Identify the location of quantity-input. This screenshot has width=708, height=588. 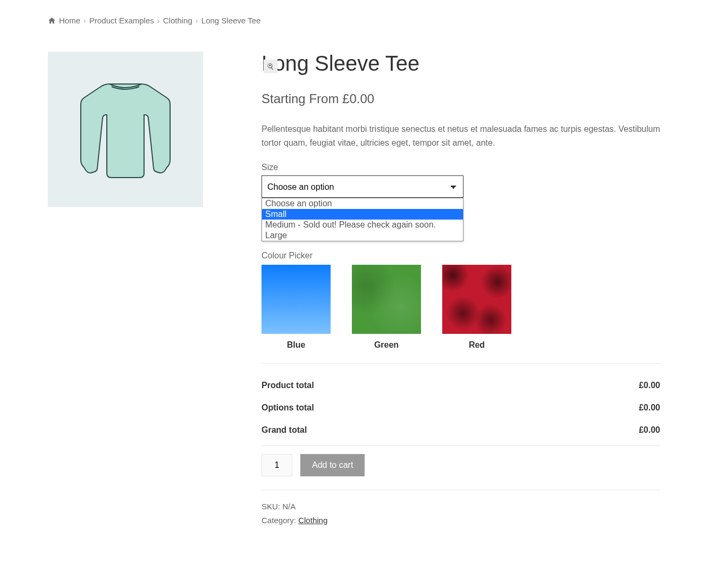
(277, 465).